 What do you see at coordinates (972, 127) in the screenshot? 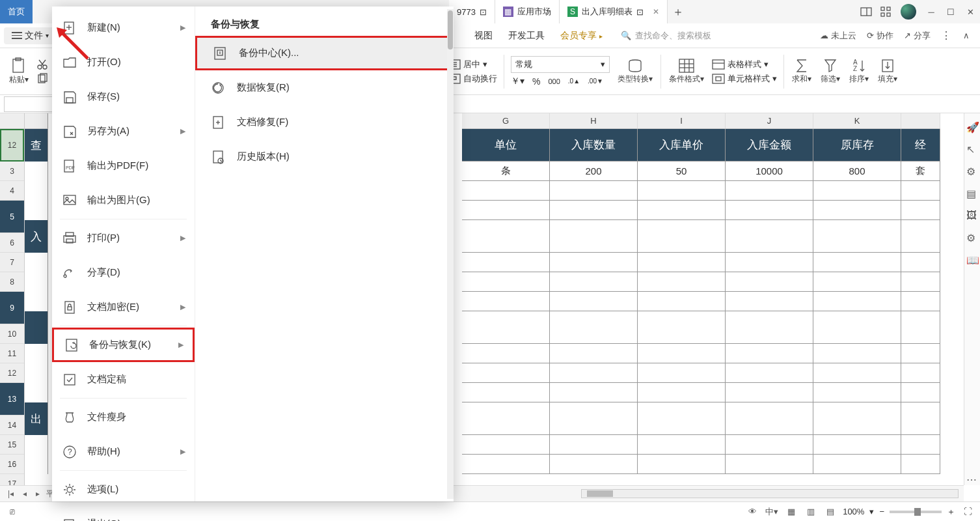
I see `rocket-icon: 🚀` at bounding box center [972, 127].